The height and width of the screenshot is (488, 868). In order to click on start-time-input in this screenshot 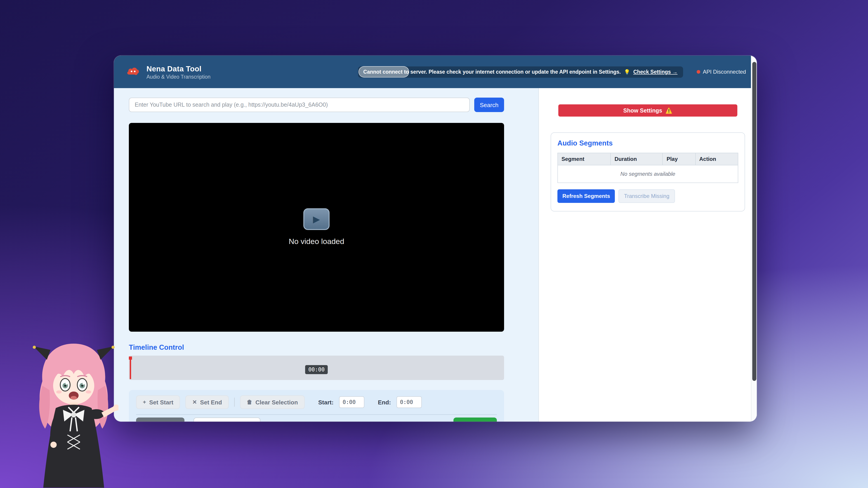, I will do `click(352, 402)`.